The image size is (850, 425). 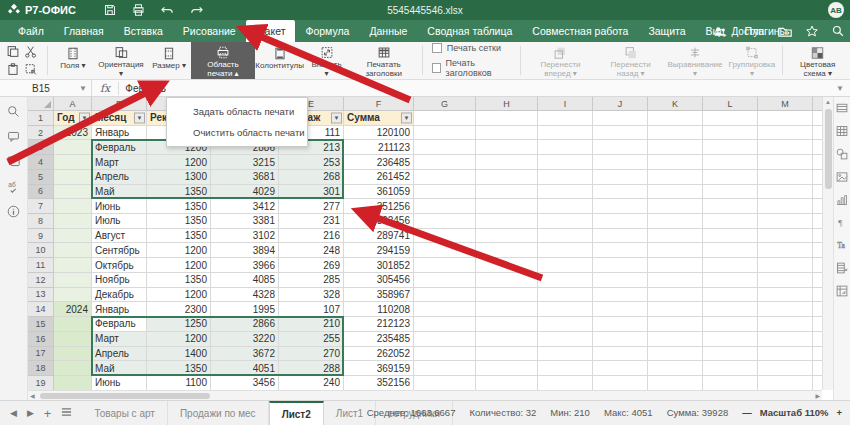 I want to click on cell-A5, so click(x=73, y=178).